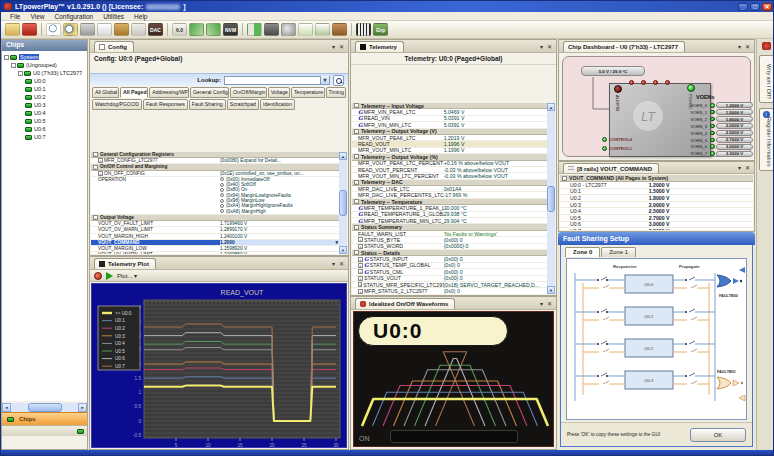 The width and height of the screenshot is (774, 456). Describe the element at coordinates (44, 113) in the screenshot. I see `tree-item-u0-4: U0:4` at that location.